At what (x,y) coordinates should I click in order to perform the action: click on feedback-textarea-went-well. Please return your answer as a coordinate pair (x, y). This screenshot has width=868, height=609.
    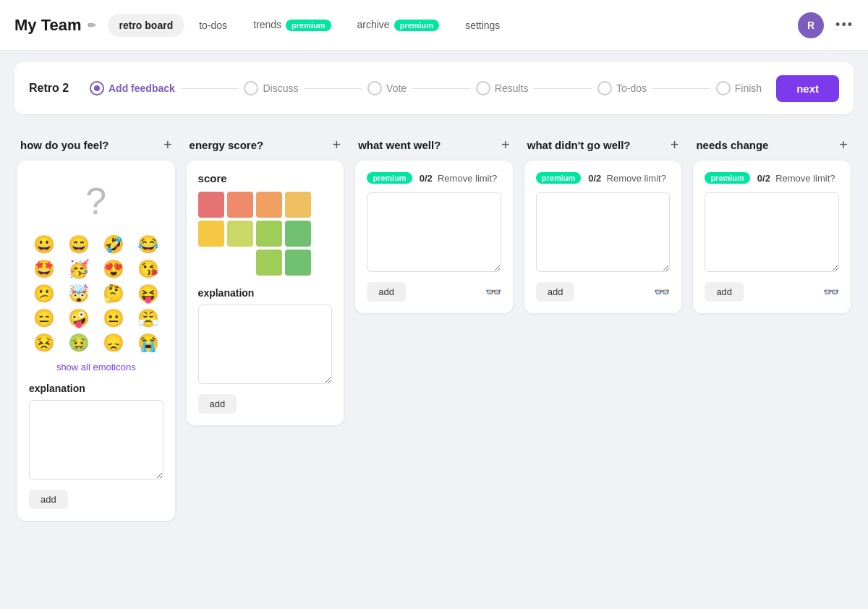
    Looking at the image, I should click on (434, 232).